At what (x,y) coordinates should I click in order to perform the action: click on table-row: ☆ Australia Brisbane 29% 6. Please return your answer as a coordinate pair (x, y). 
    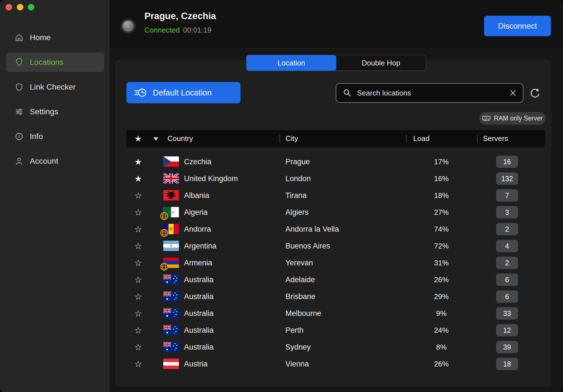
    Looking at the image, I should click on (336, 297).